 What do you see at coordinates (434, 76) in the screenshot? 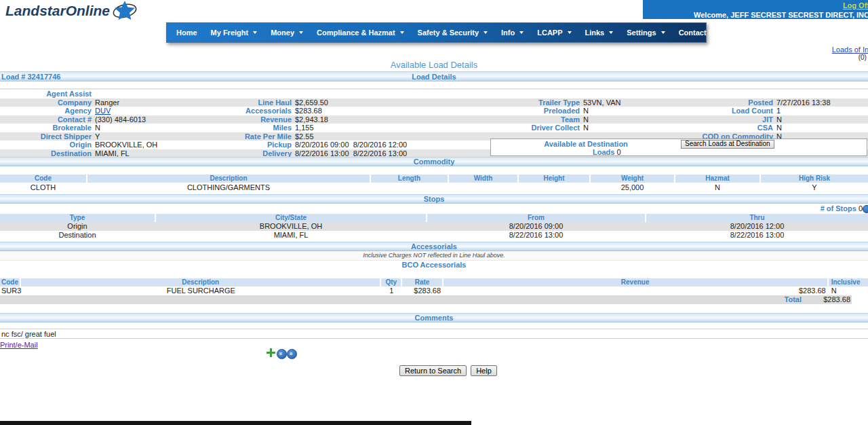
I see `load-details-bar: Load # 32417746 Load Details` at bounding box center [434, 76].